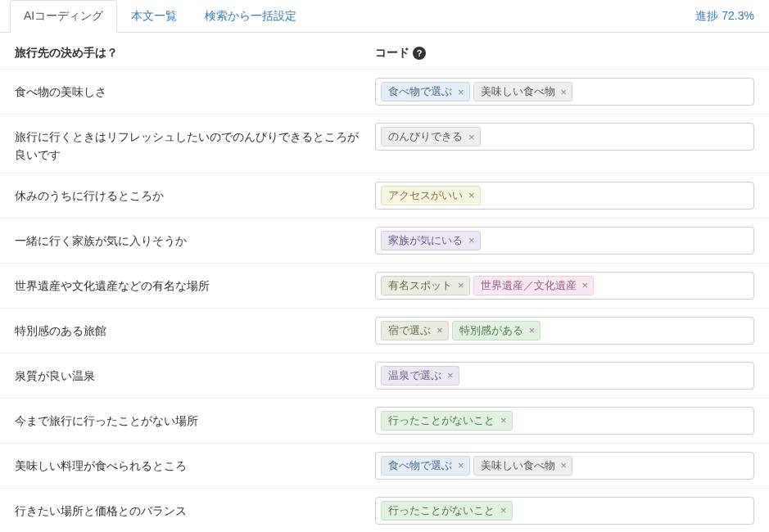 This screenshot has width=769, height=532. Describe the element at coordinates (426, 137) in the screenshot. I see `code-tag-label: のんびりできる` at that location.